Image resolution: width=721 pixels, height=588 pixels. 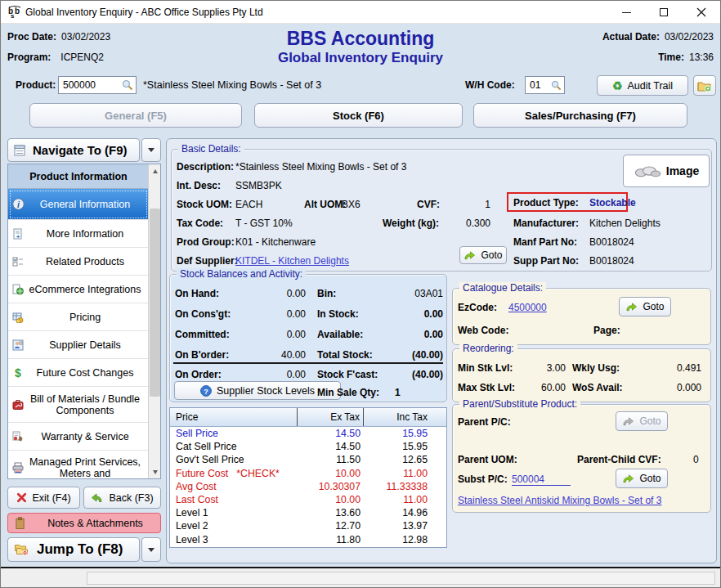 I want to click on document-plus-icon: +, so click(x=18, y=234).